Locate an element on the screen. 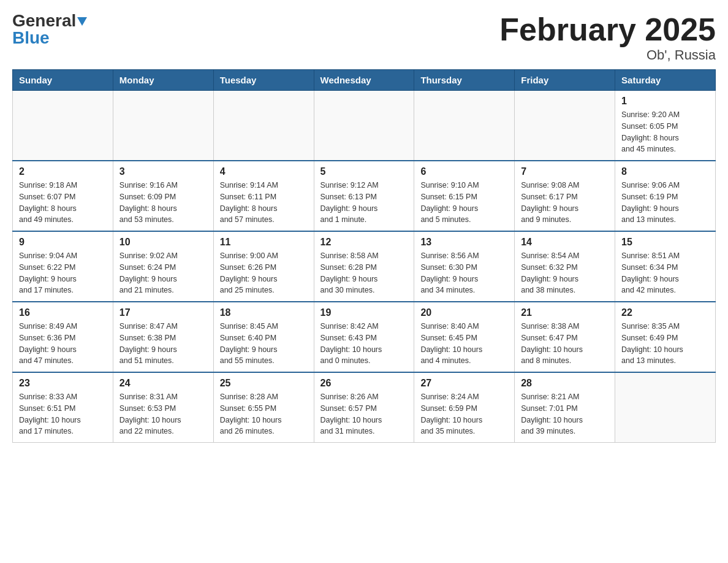  day-number: 27 is located at coordinates (464, 383).